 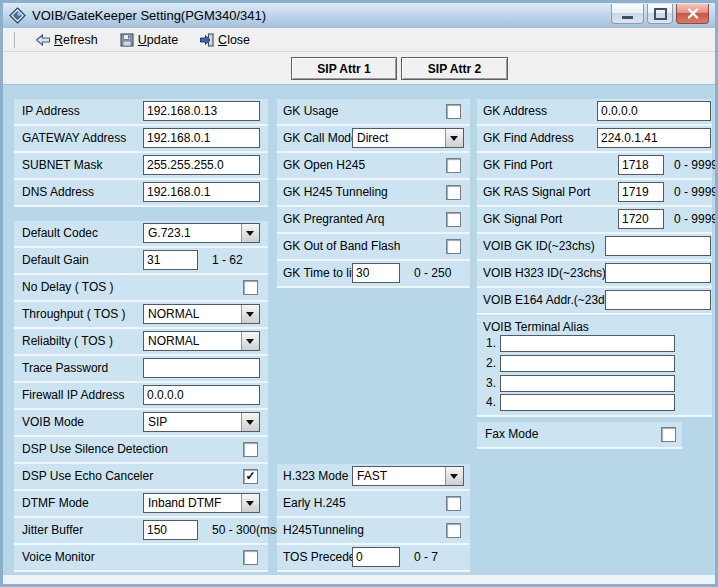 What do you see at coordinates (250, 314) in the screenshot?
I see `throughput-tos-dropdown-button` at bounding box center [250, 314].